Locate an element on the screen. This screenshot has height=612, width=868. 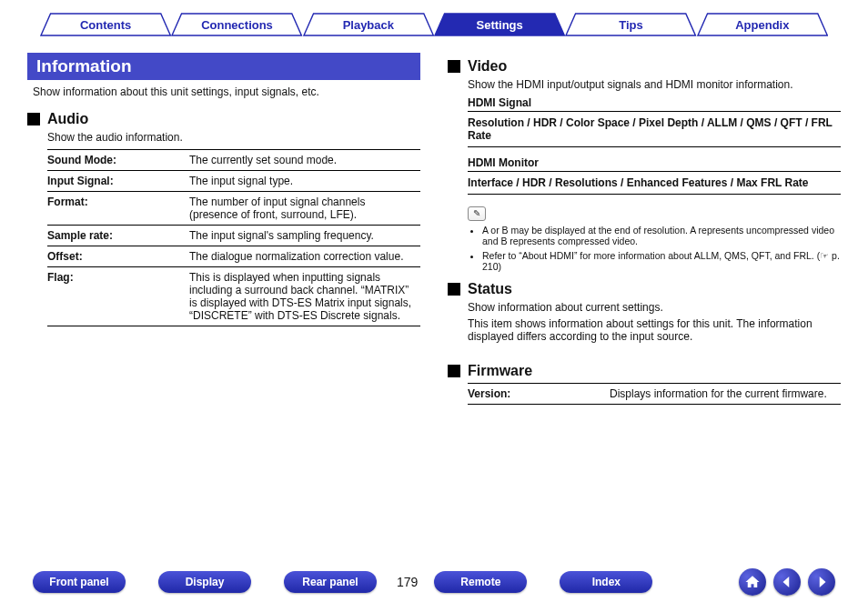
table-row: Flag:This is displayed when inputting si… is located at coordinates (234, 296).